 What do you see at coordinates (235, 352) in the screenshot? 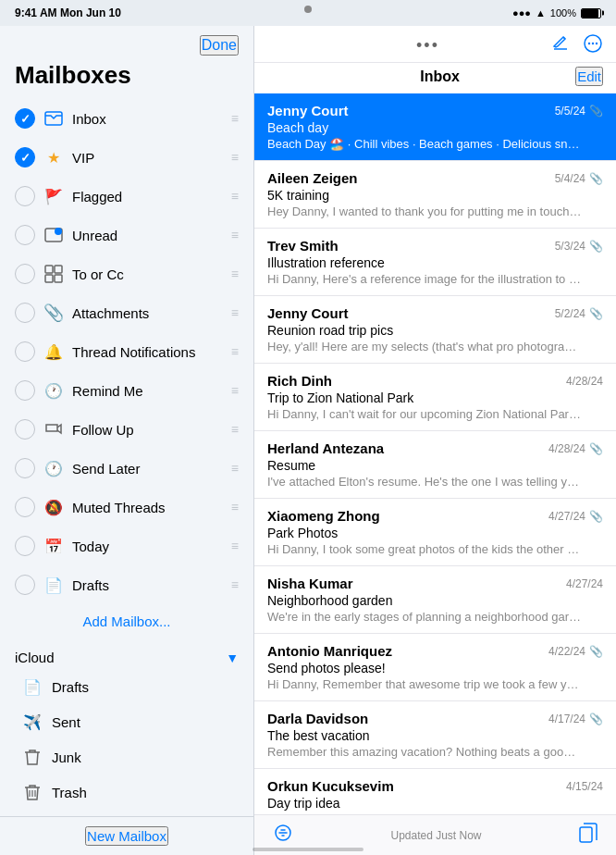
I see `thread-notif-drag-handle: ≡` at bounding box center [235, 352].